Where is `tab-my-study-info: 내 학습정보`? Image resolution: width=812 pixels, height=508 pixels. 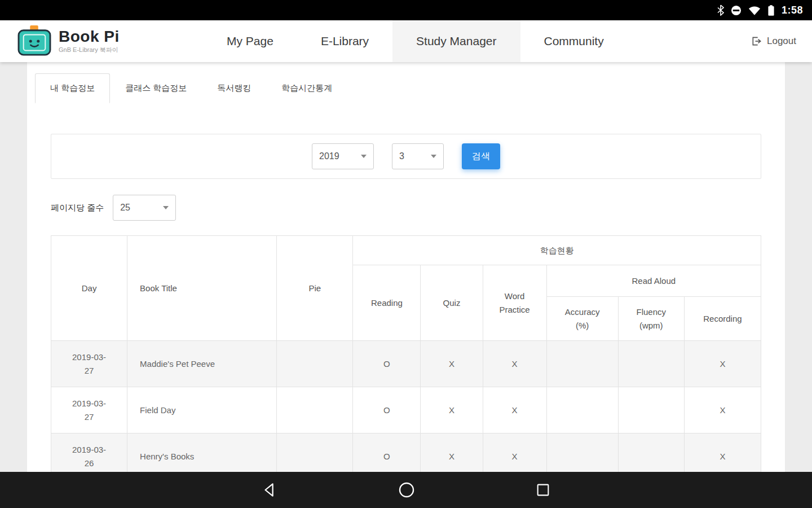
tab-my-study-info: 내 학습정보 is located at coordinates (72, 88).